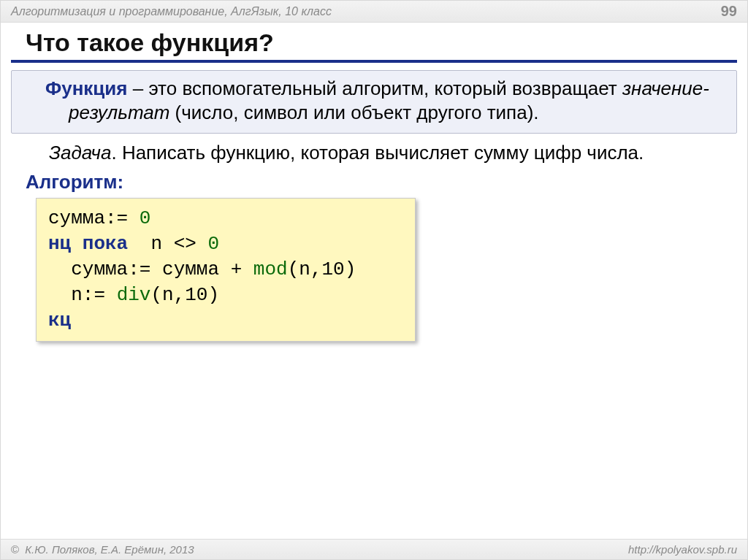  I want to click on code-l2a: нц пока, so click(88, 244).